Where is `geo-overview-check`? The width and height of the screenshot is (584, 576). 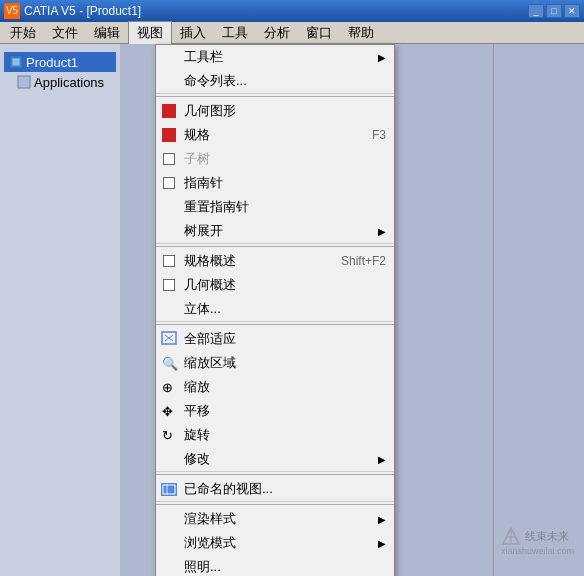
geo-overview-check is located at coordinates (169, 285).